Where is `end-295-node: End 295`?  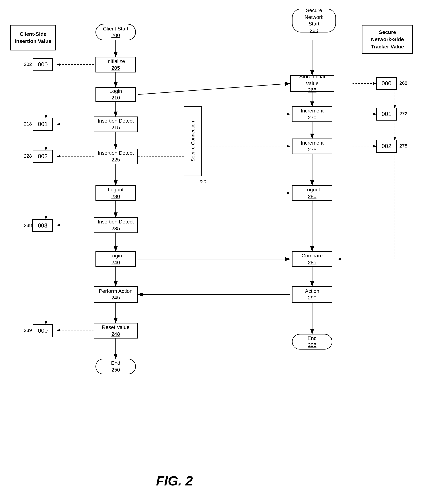 end-295-node: End 295 is located at coordinates (312, 342).